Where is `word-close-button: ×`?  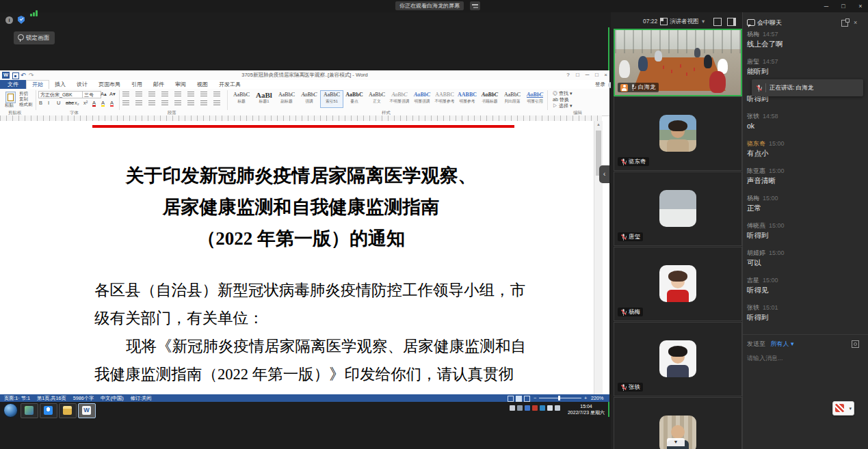 word-close-button: × is located at coordinates (606, 75).